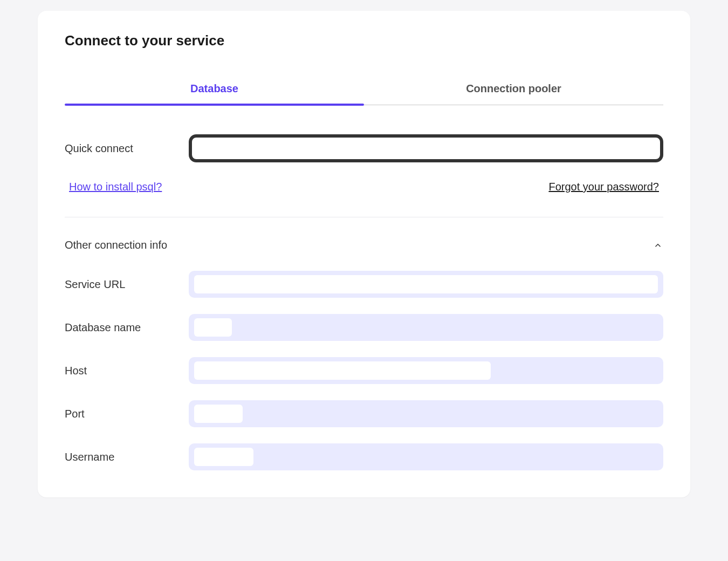  Describe the element at coordinates (364, 217) in the screenshot. I see `divider` at that location.